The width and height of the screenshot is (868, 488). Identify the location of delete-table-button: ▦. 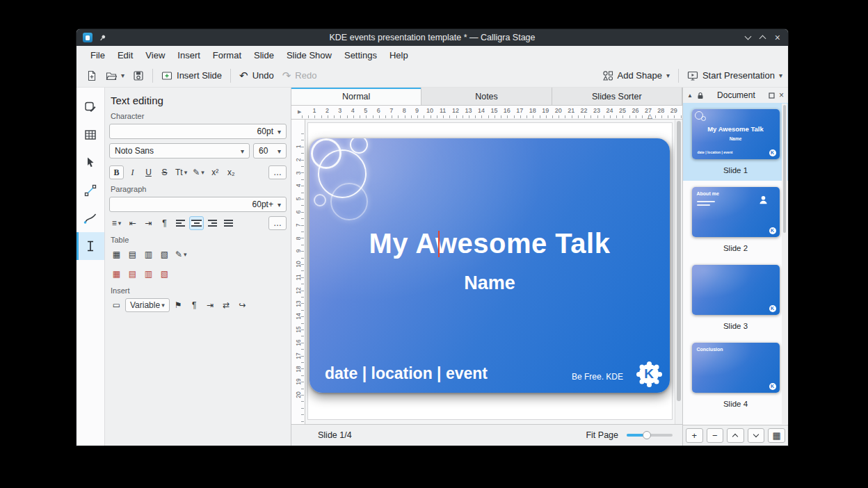
(117, 274).